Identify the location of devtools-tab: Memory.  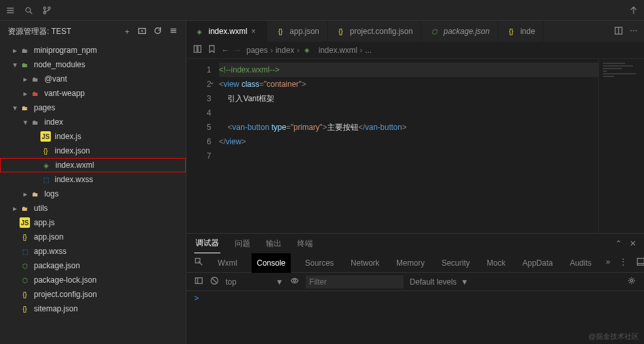
(411, 263).